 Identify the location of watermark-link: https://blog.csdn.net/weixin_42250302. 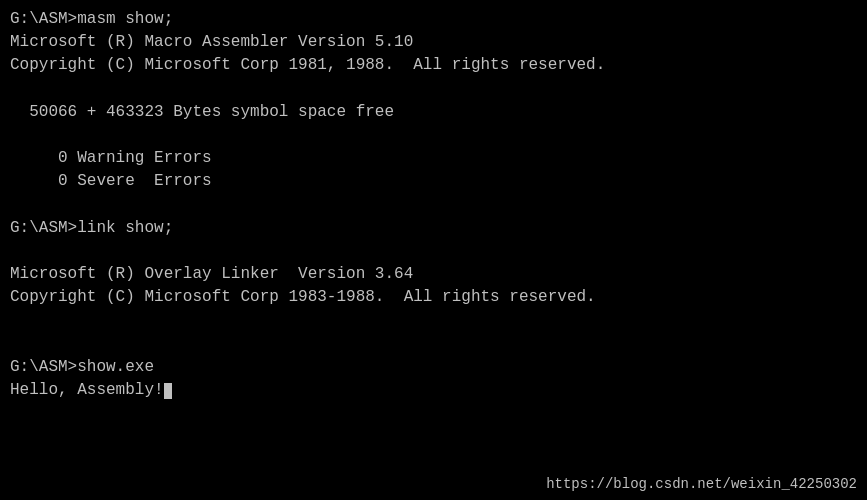
(702, 484).